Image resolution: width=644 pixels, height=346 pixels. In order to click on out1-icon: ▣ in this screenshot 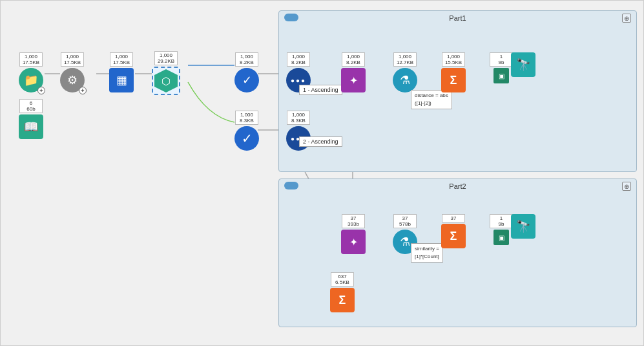, I will do `click(501, 76)`.